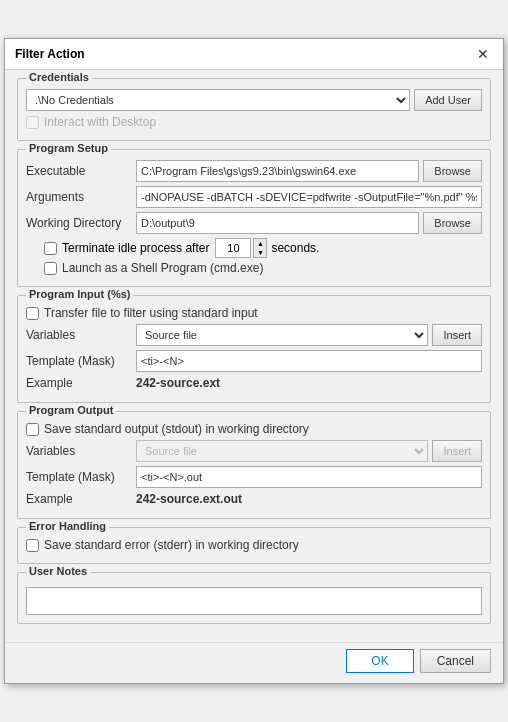 This screenshot has height=722, width=508. What do you see at coordinates (32, 430) in the screenshot?
I see `save-stdout-checkbox` at bounding box center [32, 430].